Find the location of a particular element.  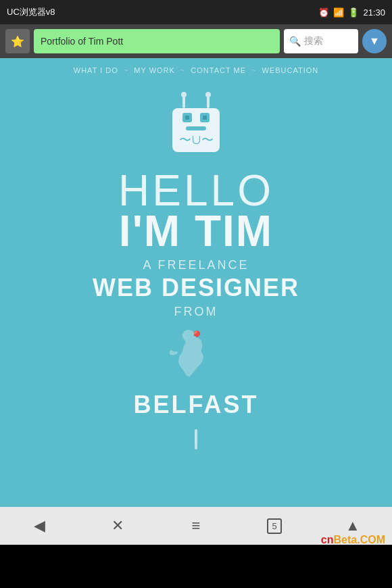

app-name: UC浏览器v8 is located at coordinates (31, 12).